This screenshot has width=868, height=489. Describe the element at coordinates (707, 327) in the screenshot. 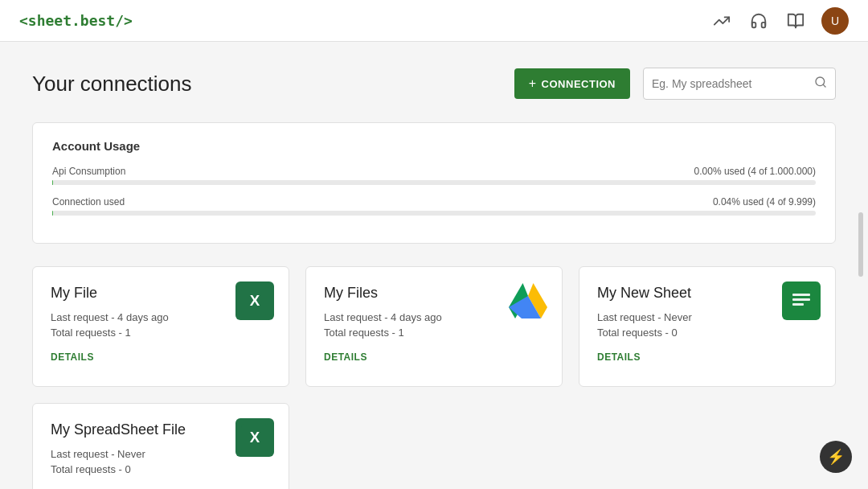

I see `connection-card: My New Sheet Last request - Never Total …` at that location.